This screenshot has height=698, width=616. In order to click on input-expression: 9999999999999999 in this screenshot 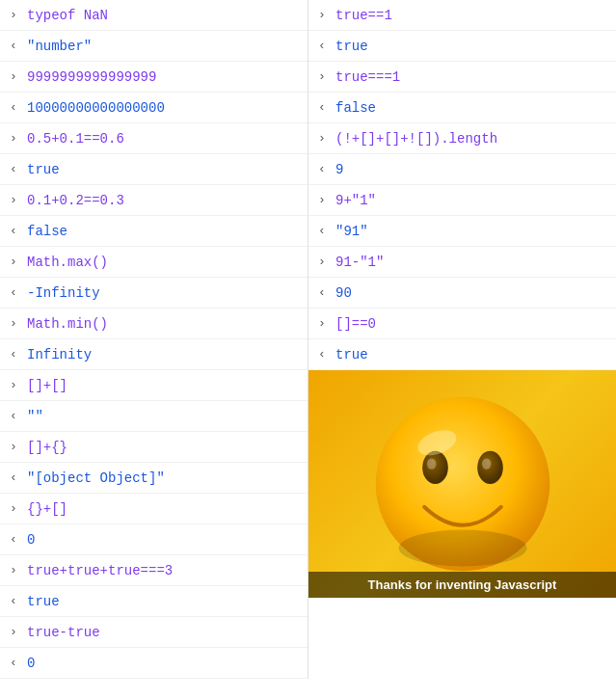, I will do `click(90, 77)`.